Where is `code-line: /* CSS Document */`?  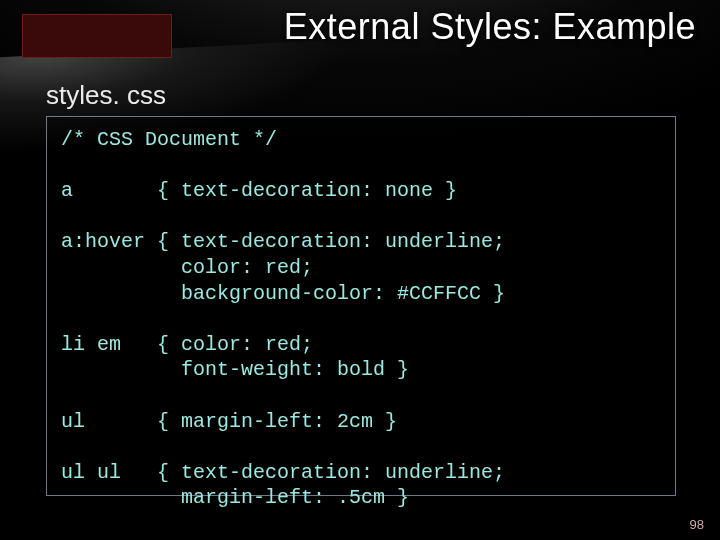
code-line: /* CSS Document */ is located at coordinates (169, 140).